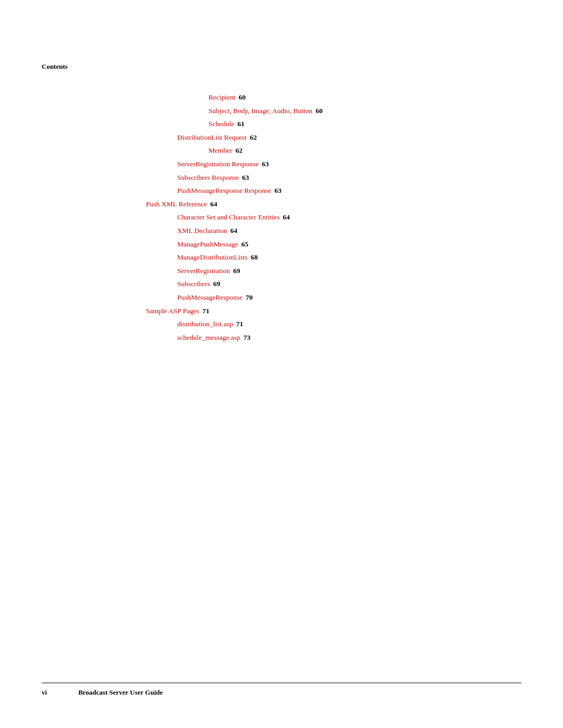  What do you see at coordinates (282, 690) in the screenshot?
I see `footer: vi Broadcast Server User Guide` at bounding box center [282, 690].